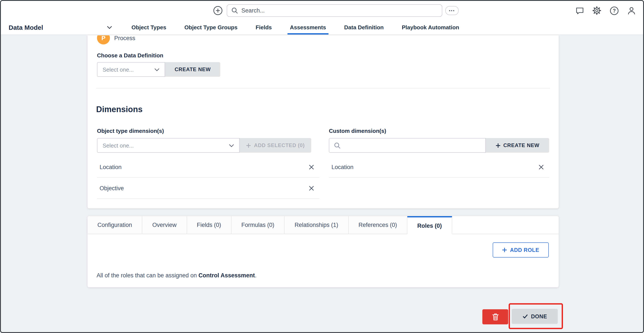  I want to click on ellipsis-icon: •••, so click(452, 11).